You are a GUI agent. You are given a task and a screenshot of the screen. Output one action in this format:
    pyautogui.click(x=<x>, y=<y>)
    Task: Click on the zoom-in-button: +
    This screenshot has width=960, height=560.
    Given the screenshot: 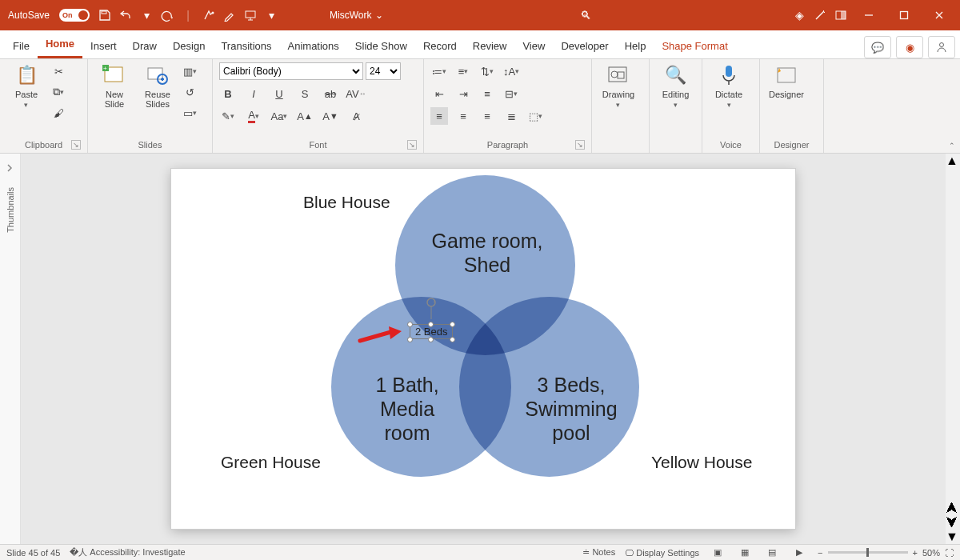 What is the action you would take?
    pyautogui.click(x=915, y=553)
    